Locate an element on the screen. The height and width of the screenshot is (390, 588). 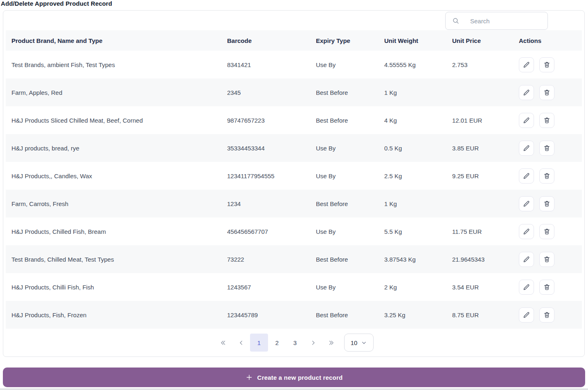
search-input is located at coordinates (511, 21).